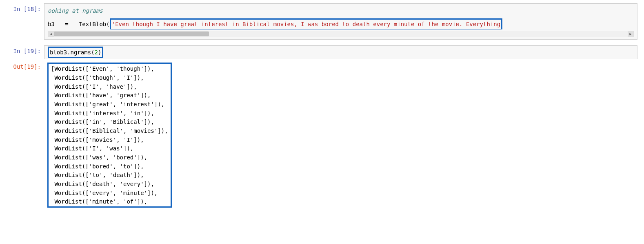 This screenshot has height=244, width=644. Describe the element at coordinates (341, 11) in the screenshot. I see `code-line-18a: ooking at ngrams` at that location.